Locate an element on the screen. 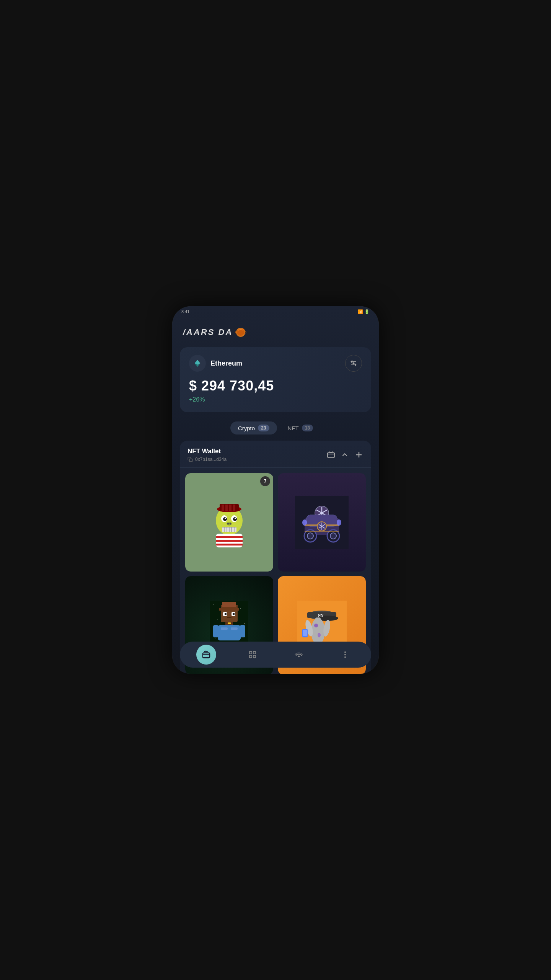  nft-wallet-header: NFT Wallet 0x7b1sa...d34a is located at coordinates (276, 454).